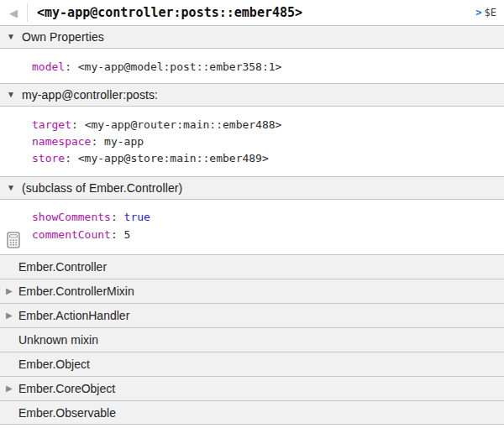  What do you see at coordinates (90, 95) in the screenshot?
I see `section-label: my-app@controller:posts:` at bounding box center [90, 95].